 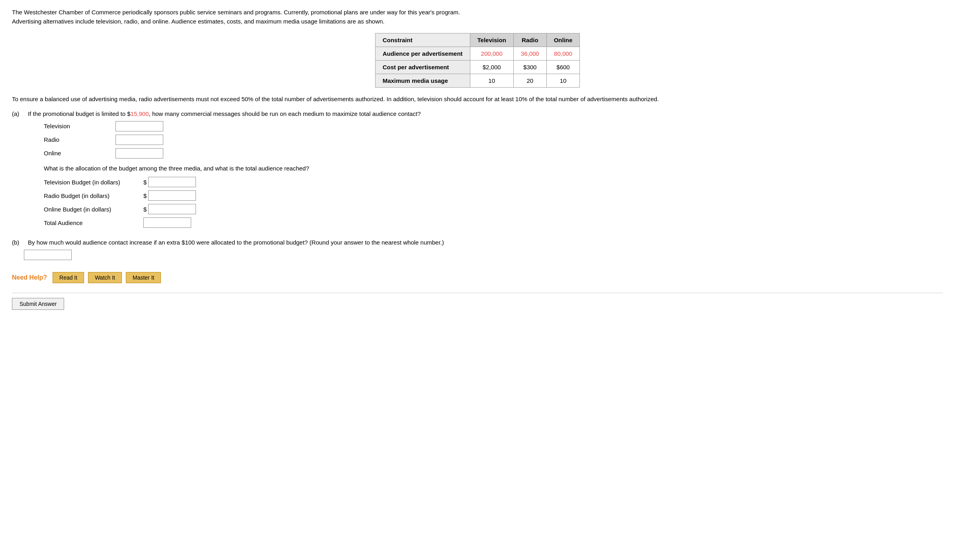 I want to click on col-constraint: Constraint, so click(x=423, y=40).